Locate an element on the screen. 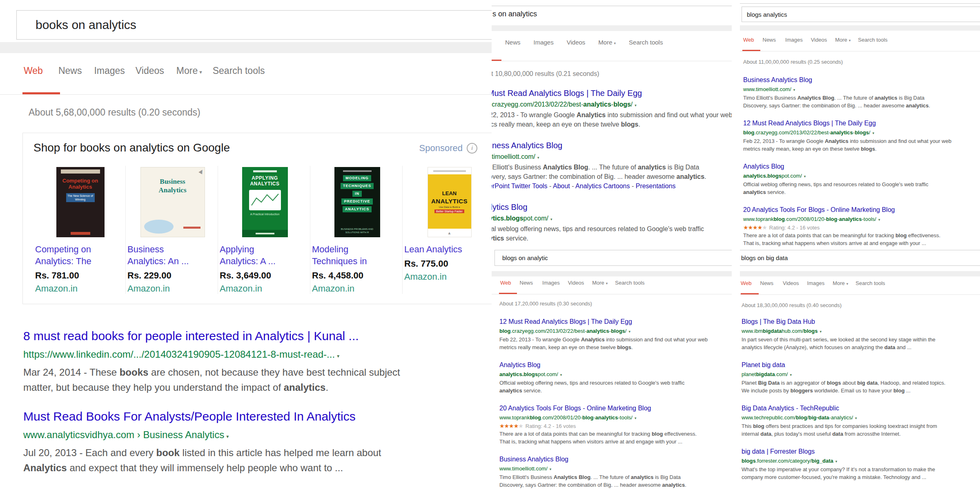 This screenshot has height=490, width=980. result-sitelinks: PowerPoint Twitter Tools - About - Analy… is located at coordinates (612, 186).